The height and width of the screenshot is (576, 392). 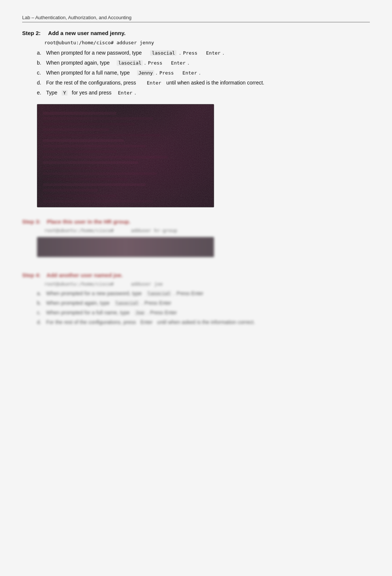 I want to click on step3-screenshot, so click(x=125, y=247).